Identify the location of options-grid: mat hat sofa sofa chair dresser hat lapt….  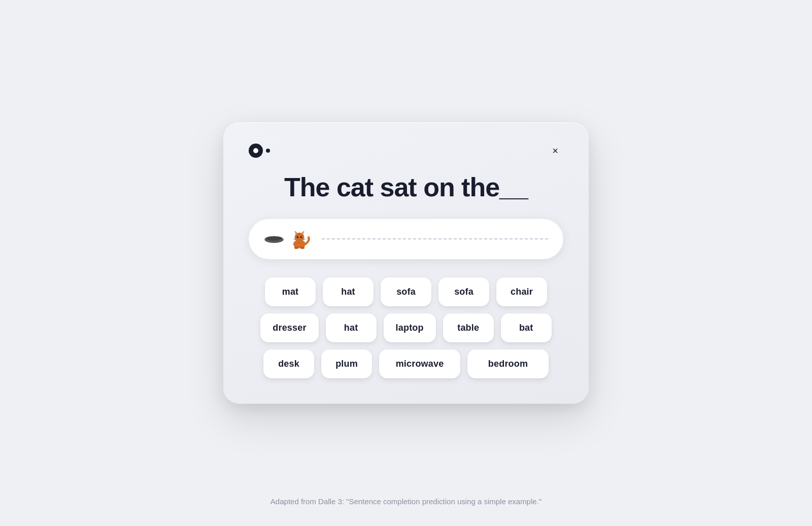
(406, 328).